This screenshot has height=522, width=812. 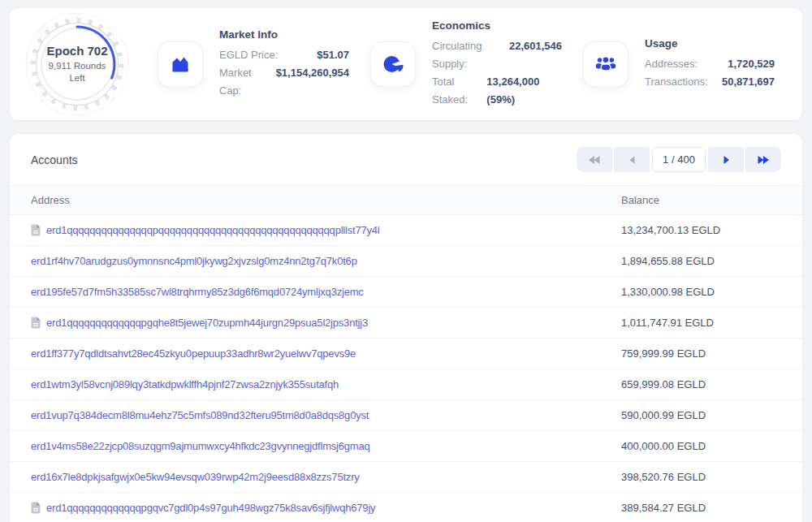 What do you see at coordinates (406, 292) in the screenshot?
I see `table-row: erd195fe57d7fm5h33585sc7wl8trqhrmy85z3dg…` at bounding box center [406, 292].